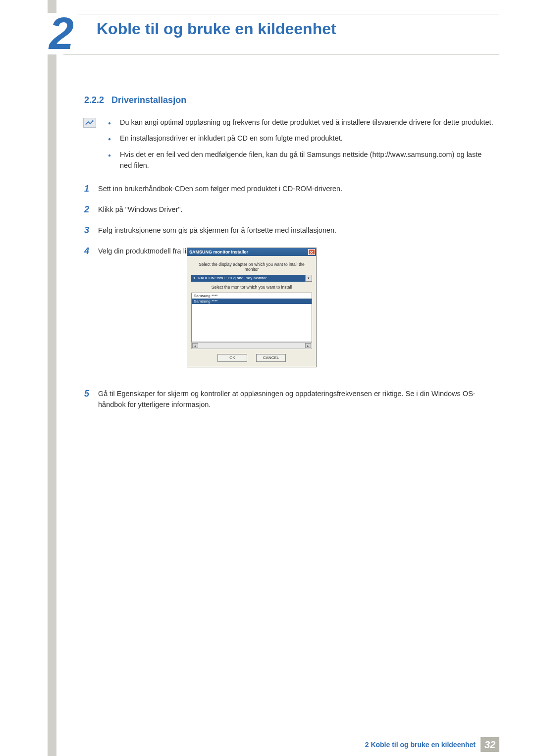 This screenshot has width=535, height=756. Describe the element at coordinates (271, 358) in the screenshot. I see `cancel-button: CANCEL` at that location.